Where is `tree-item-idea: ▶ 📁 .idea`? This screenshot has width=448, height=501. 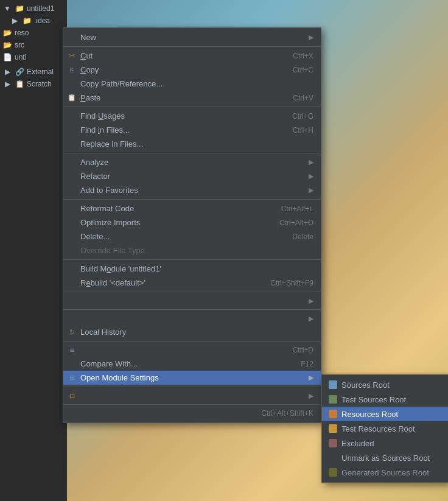 tree-item-idea: ▶ 📁 .idea is located at coordinates (33, 21).